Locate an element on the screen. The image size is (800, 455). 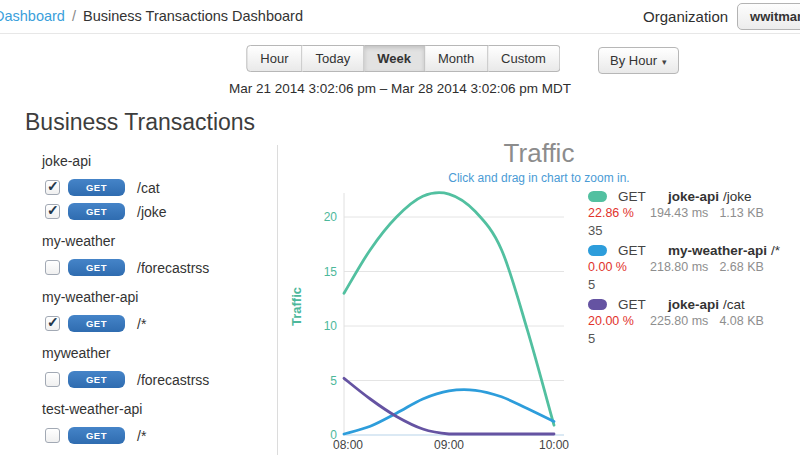
y-axis-label: Traffic is located at coordinates (296, 306).